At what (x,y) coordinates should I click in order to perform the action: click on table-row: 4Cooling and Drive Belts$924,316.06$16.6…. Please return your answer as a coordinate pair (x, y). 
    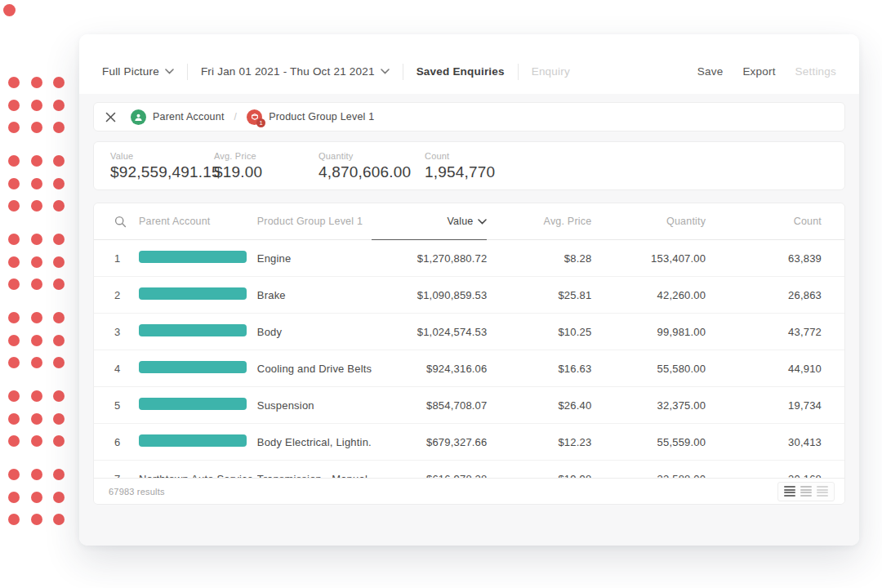
    Looking at the image, I should click on (469, 369).